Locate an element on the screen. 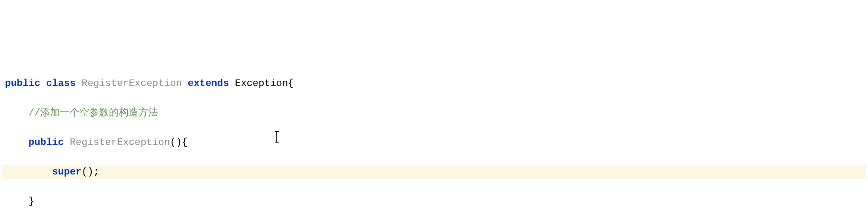 Image resolution: width=868 pixels, height=213 pixels. parens-brace: (){ is located at coordinates (179, 143).